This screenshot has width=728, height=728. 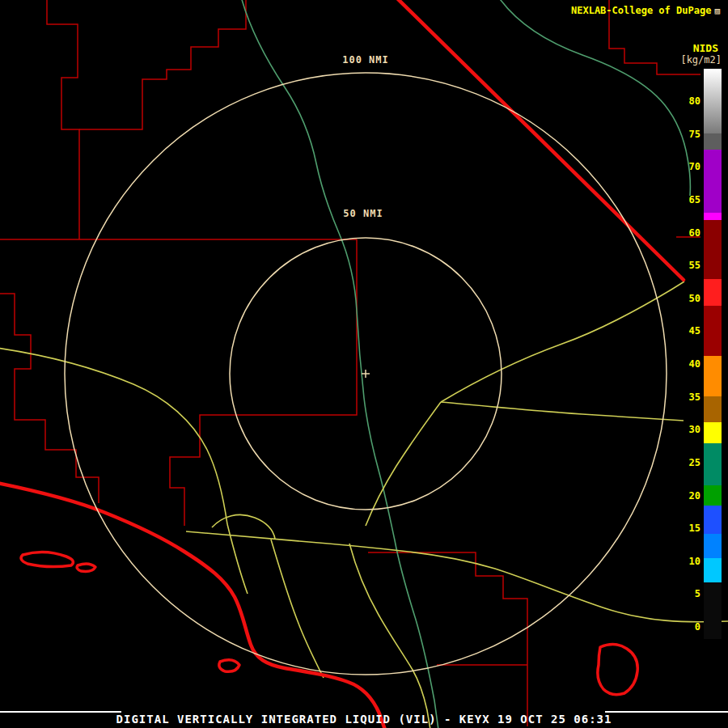 What do you see at coordinates (692, 496) in the screenshot?
I see `colorbar-tick-label: 20` at bounding box center [692, 496].